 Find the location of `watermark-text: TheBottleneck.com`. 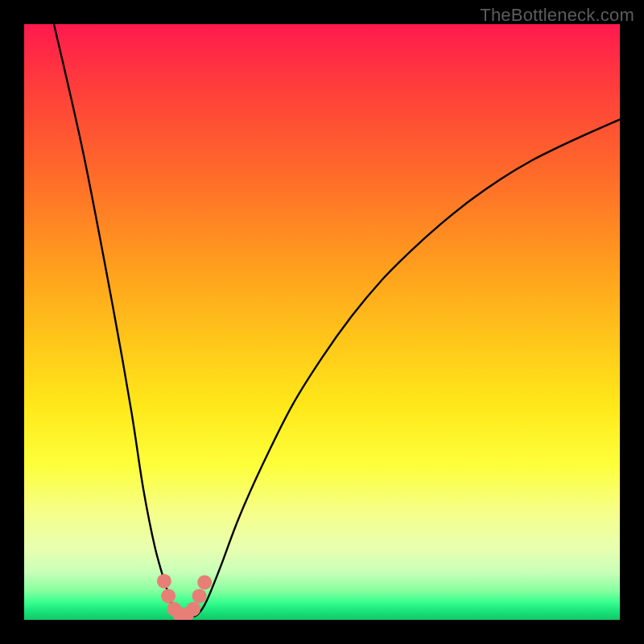

watermark-text: TheBottleneck.com is located at coordinates (557, 15).